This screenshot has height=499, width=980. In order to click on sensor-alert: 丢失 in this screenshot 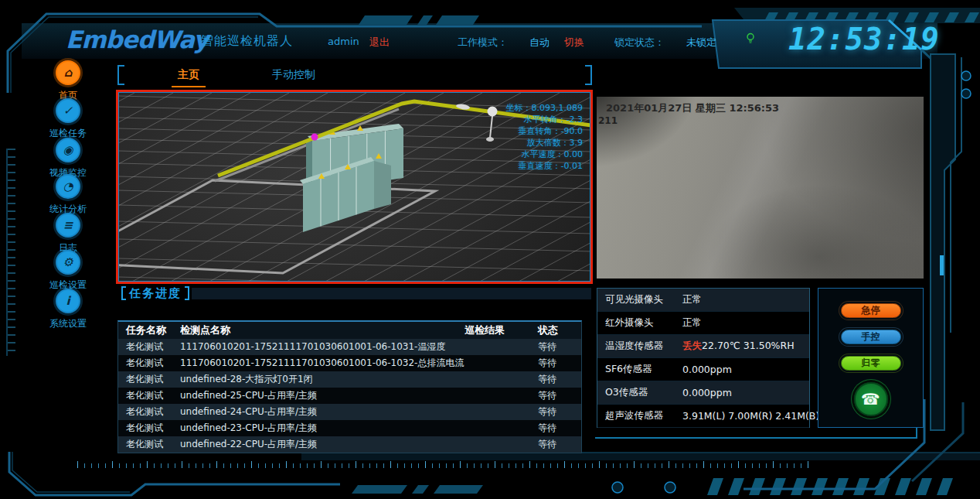, I will do `click(692, 345)`.